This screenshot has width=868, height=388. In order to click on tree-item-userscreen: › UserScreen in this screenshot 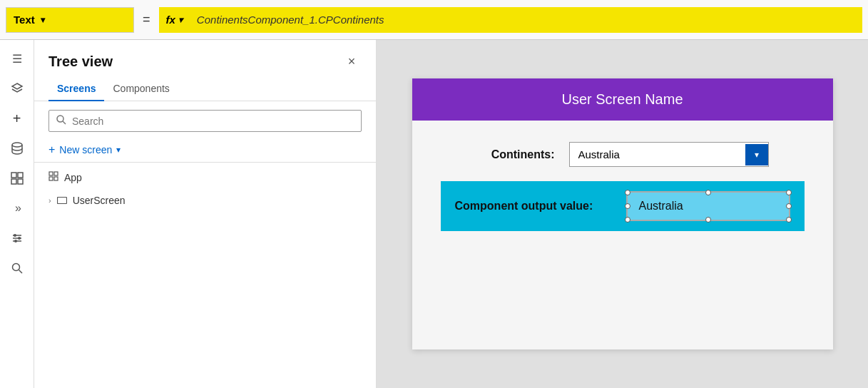, I will do `click(205, 200)`.